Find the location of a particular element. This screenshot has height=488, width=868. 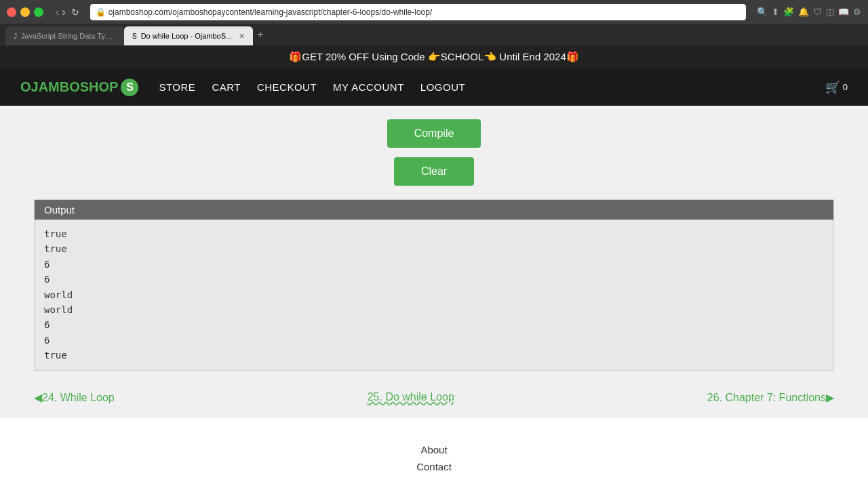

cart-icon: 🛒 is located at coordinates (833, 87).